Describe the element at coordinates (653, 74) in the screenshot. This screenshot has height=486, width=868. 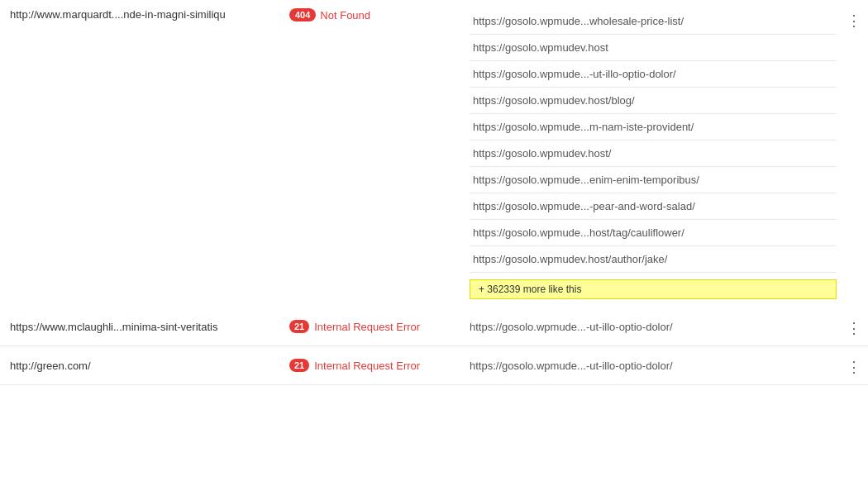
I see `right-url-item: https://gosolo.wpmude...-ut-illo-optio-d…` at that location.